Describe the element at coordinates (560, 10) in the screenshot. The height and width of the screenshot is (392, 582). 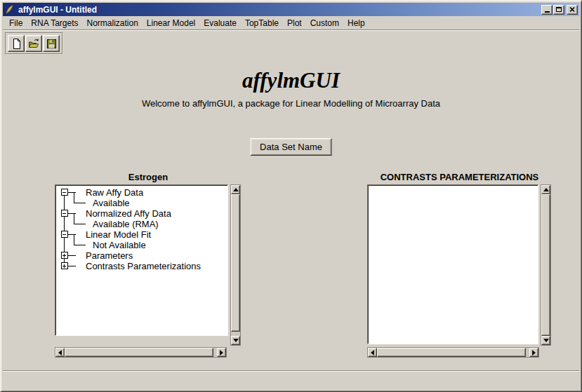
I see `window-controls` at that location.